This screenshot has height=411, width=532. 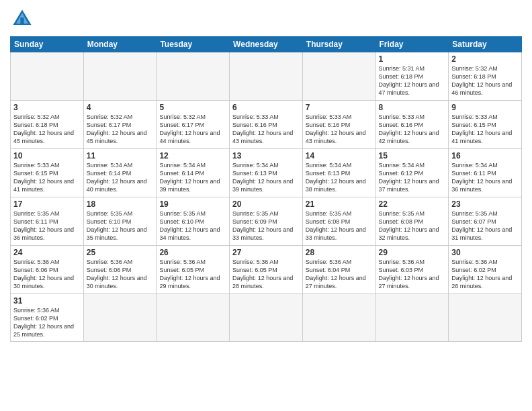 I want to click on day-number: 13, so click(x=266, y=156).